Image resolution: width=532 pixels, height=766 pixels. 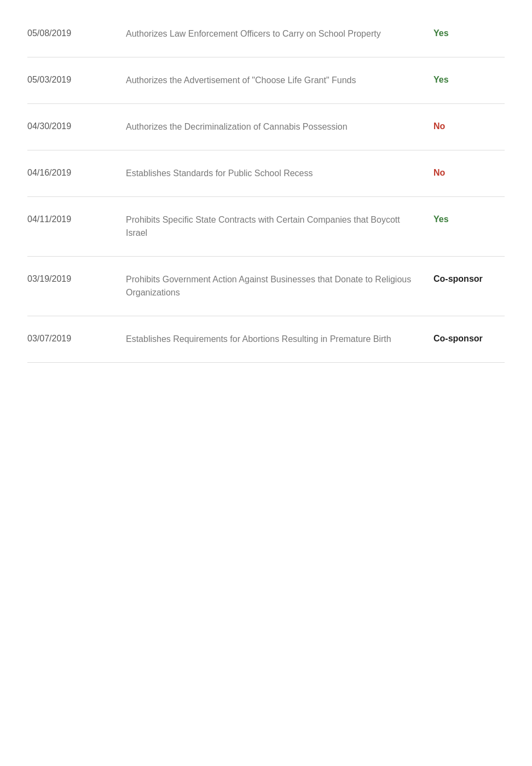 I want to click on table-row: 04/16/2019Establishes Standards for Publ…, so click(x=266, y=174).